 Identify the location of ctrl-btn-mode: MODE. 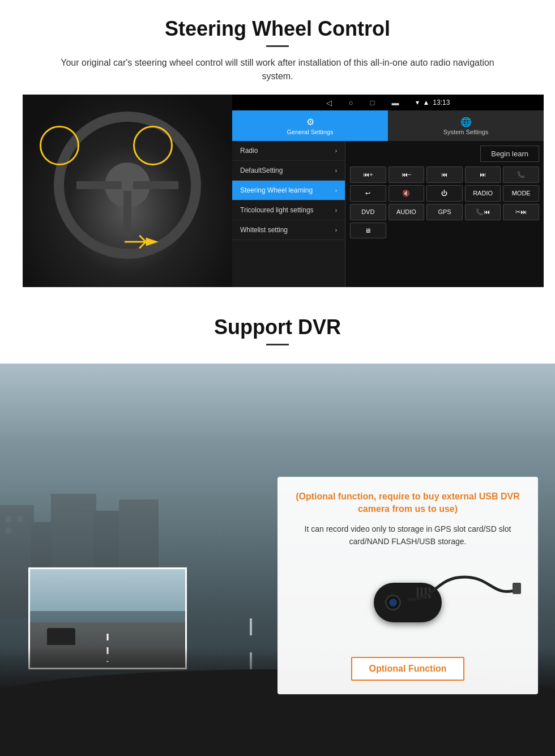
(521, 194).